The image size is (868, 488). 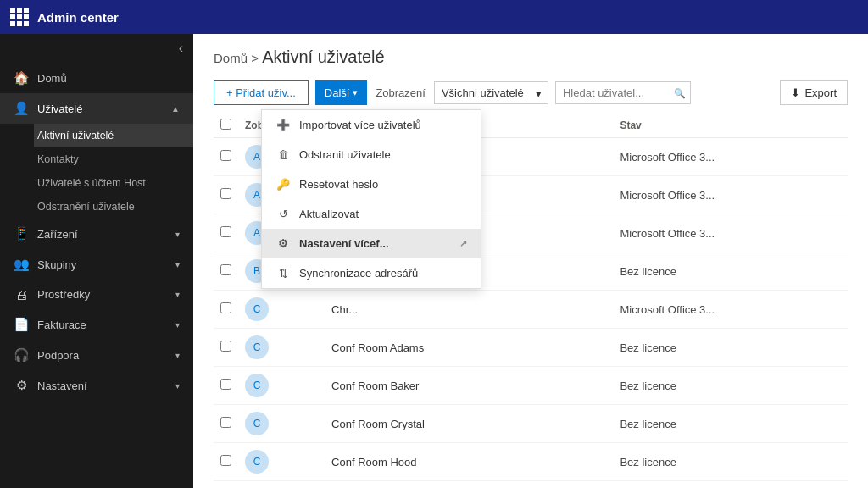 What do you see at coordinates (531, 424) in the screenshot?
I see `table-row: C Conf Room Crystal Bez licence` at bounding box center [531, 424].